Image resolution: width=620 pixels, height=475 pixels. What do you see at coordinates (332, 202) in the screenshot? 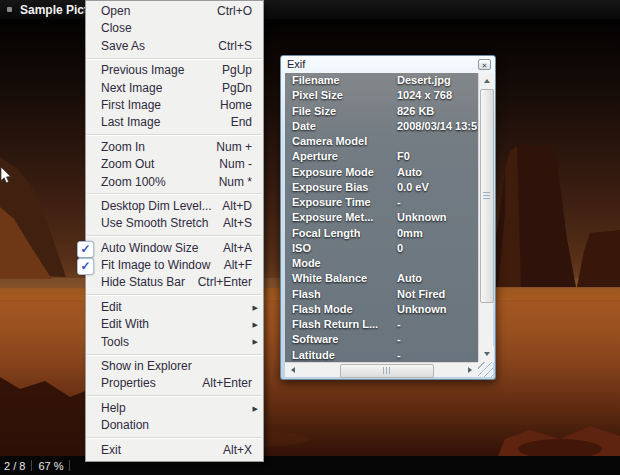
I see `exif-field-label: Exposure Time` at bounding box center [332, 202].